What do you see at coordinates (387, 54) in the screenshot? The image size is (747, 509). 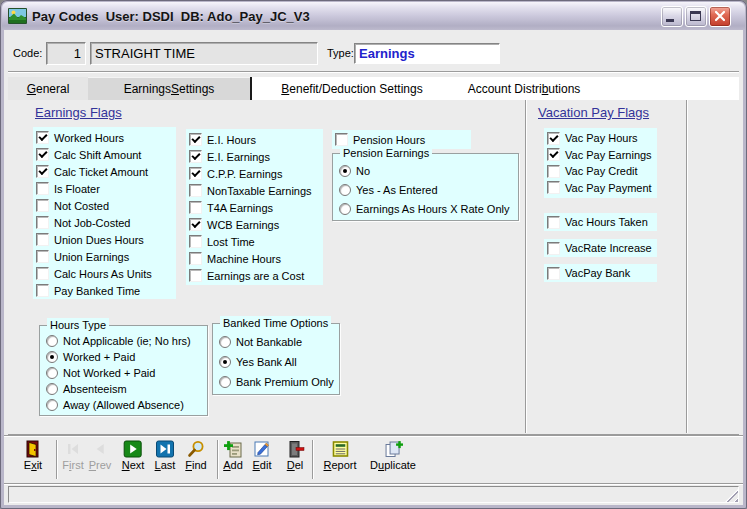 I see `type-value: Earnings` at bounding box center [387, 54].